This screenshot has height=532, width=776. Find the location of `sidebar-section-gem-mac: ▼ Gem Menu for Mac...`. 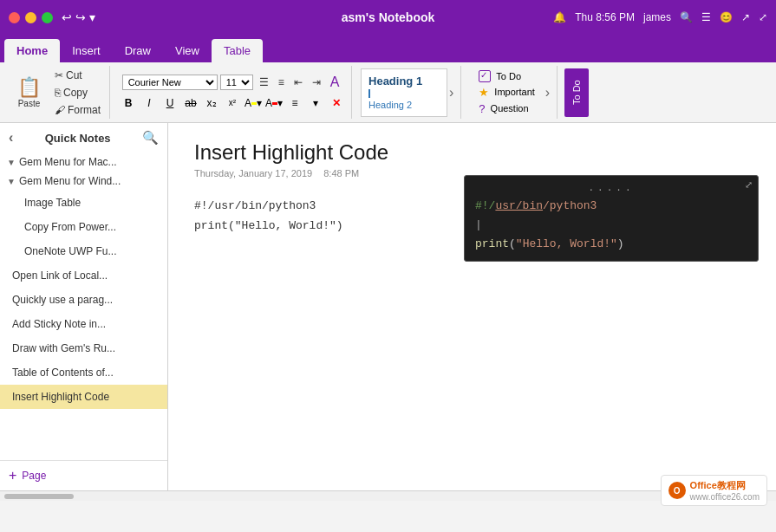

sidebar-section-gem-mac: ▼ Gem Menu for Mac... is located at coordinates (83, 162).